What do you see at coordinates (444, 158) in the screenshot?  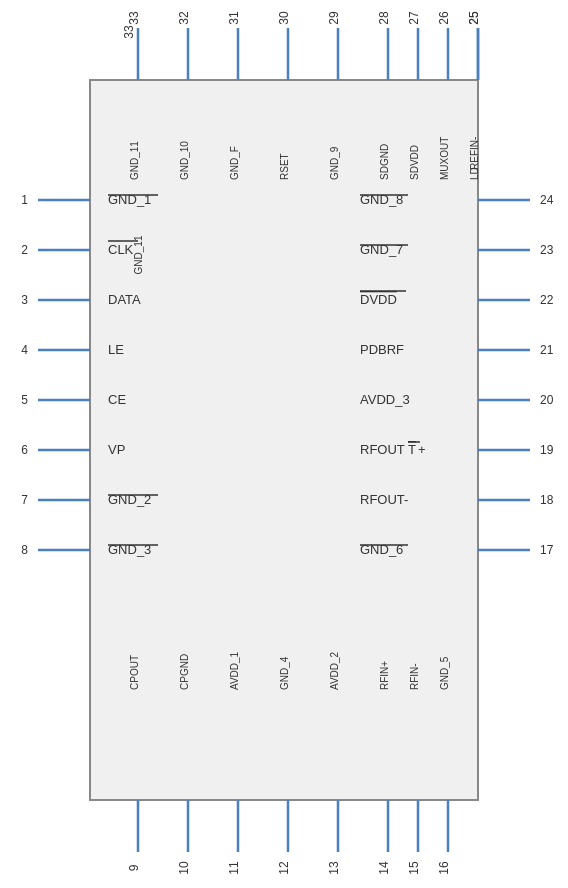 I see `pin-26-labeltop: MUXOUT` at bounding box center [444, 158].